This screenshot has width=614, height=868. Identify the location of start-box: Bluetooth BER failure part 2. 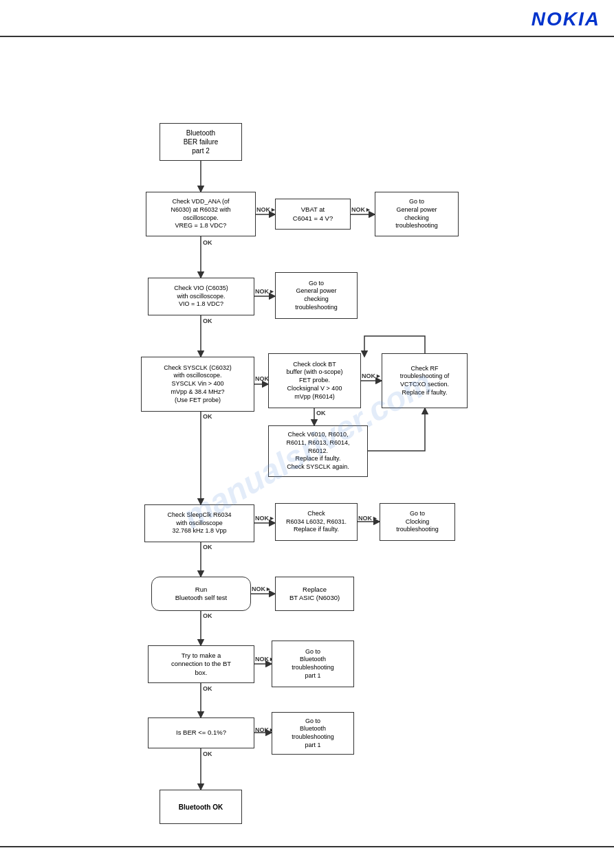
(201, 142).